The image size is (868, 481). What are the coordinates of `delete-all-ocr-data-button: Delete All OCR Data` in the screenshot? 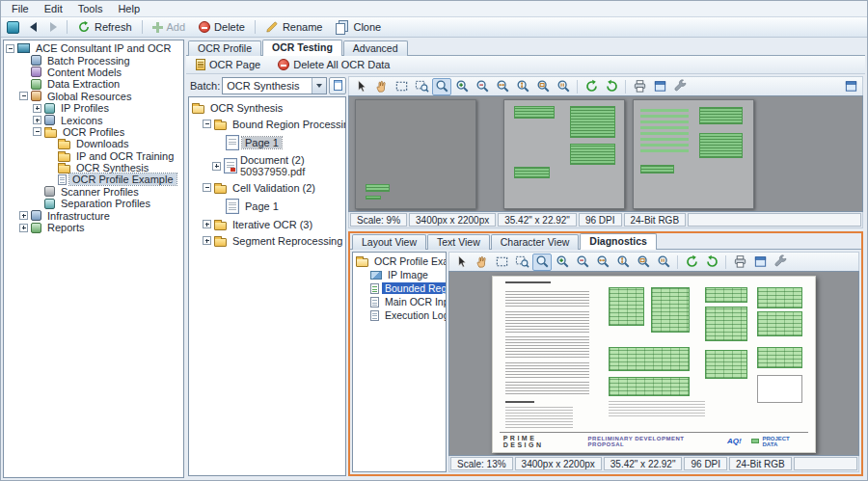 It's located at (334, 65).